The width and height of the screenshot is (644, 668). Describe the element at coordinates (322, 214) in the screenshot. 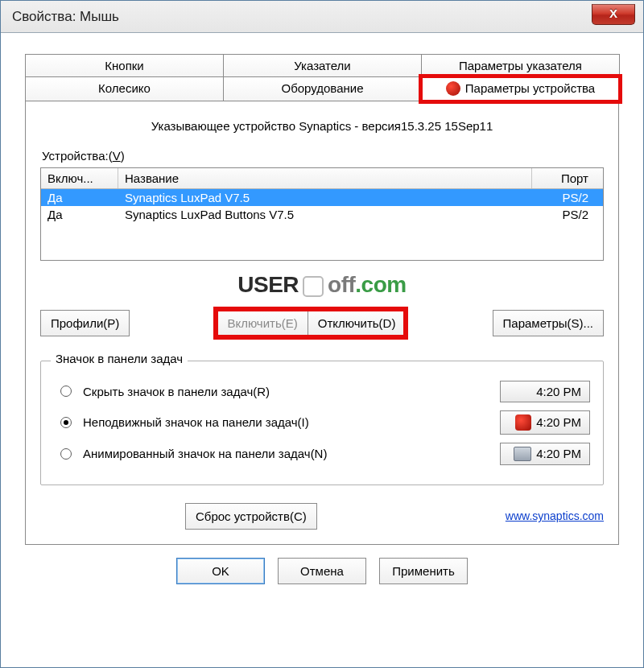

I see `table-row: Да Synaptics LuxPad Buttons V7.5 PS/2` at that location.